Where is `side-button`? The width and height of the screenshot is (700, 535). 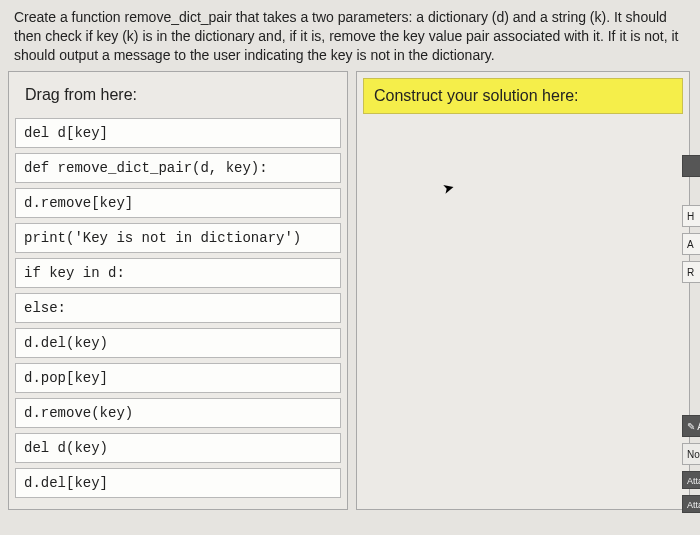 side-button is located at coordinates (691, 166).